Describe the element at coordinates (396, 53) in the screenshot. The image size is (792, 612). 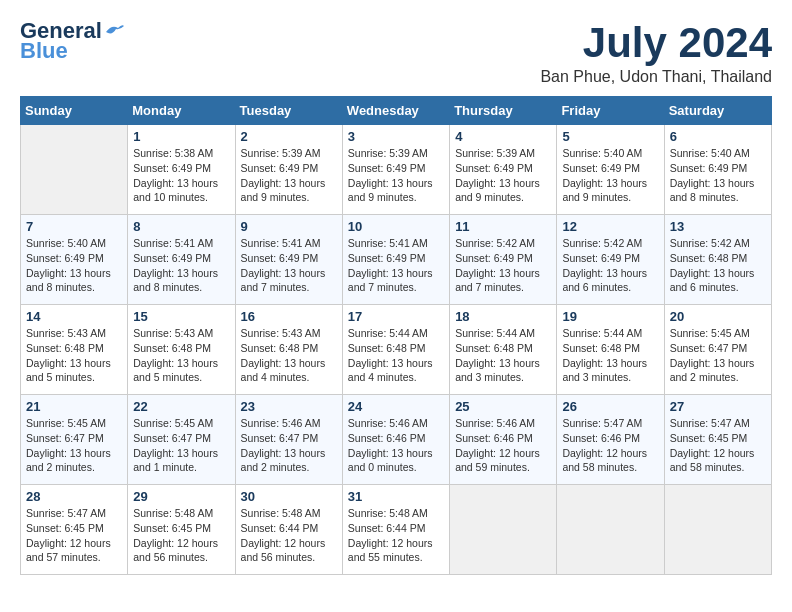
I see `page-header: General Blue July 2024 Ban Phue, Udon Th…` at that location.